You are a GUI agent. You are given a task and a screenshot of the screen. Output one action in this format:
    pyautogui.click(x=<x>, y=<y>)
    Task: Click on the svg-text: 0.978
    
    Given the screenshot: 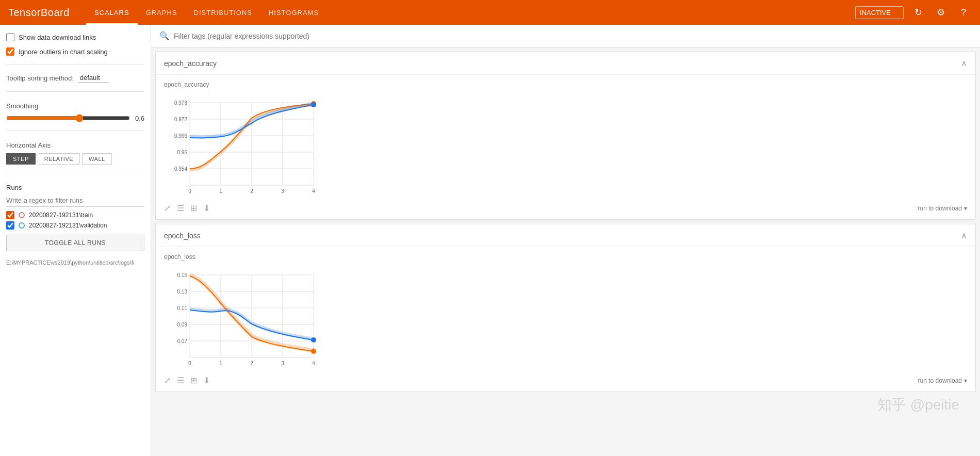 What is the action you would take?
    pyautogui.click(x=181, y=103)
    